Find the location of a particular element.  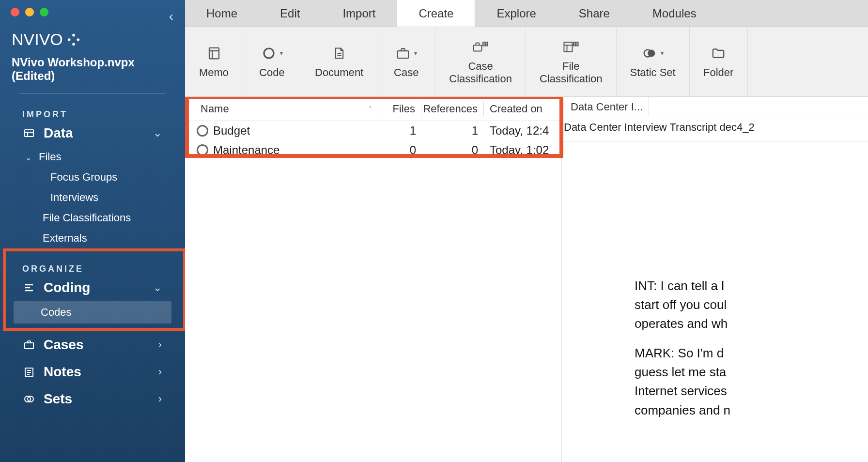

collapse-sidebar-icon: ‹ is located at coordinates (171, 16).